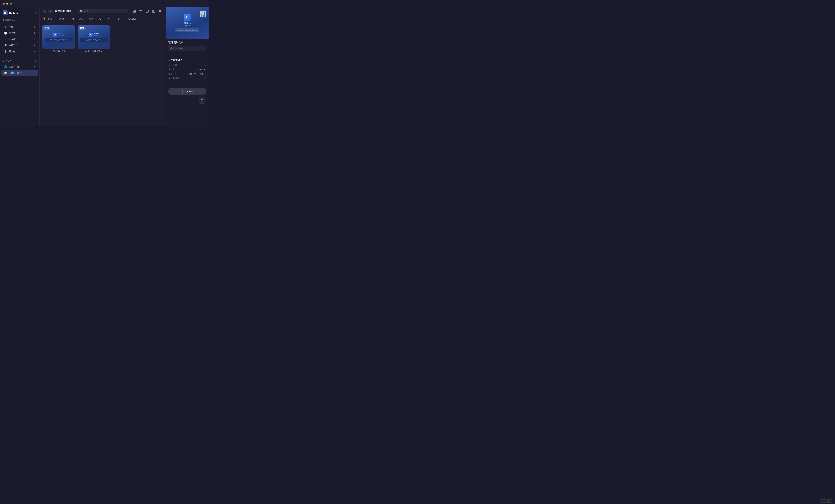  I want to click on filter-type: 类型 ▾, so click(82, 19).